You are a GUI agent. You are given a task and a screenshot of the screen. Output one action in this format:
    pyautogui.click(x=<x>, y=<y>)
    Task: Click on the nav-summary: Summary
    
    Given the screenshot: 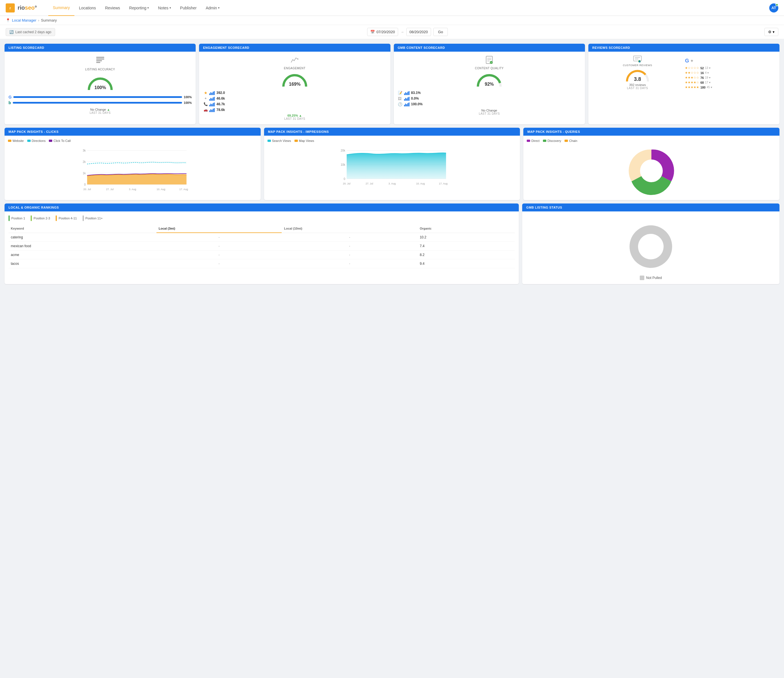 What is the action you would take?
    pyautogui.click(x=61, y=8)
    